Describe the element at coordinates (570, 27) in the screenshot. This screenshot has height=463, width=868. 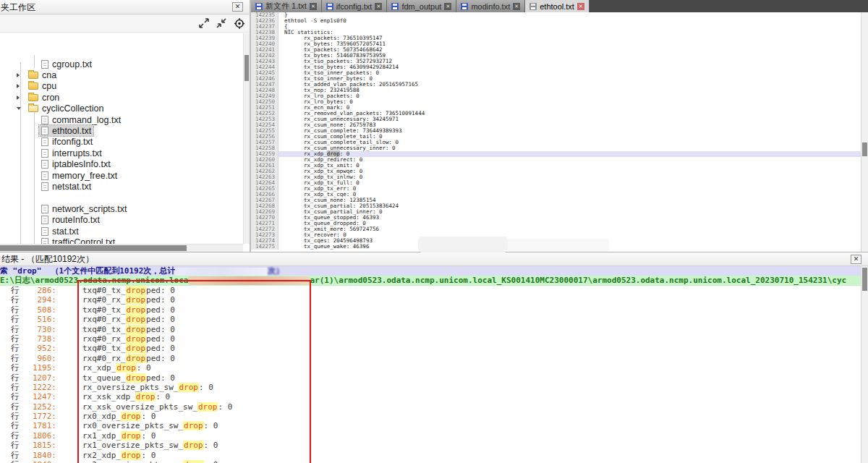
I see `line-text: {` at that location.